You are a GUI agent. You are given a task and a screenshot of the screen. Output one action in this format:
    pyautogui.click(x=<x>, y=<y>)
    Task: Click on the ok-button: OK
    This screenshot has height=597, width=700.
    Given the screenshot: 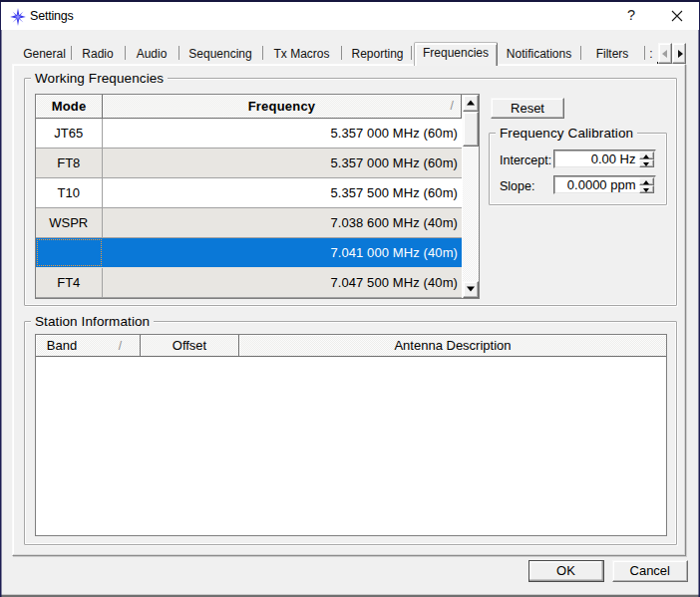 What is the action you would take?
    pyautogui.click(x=566, y=571)
    